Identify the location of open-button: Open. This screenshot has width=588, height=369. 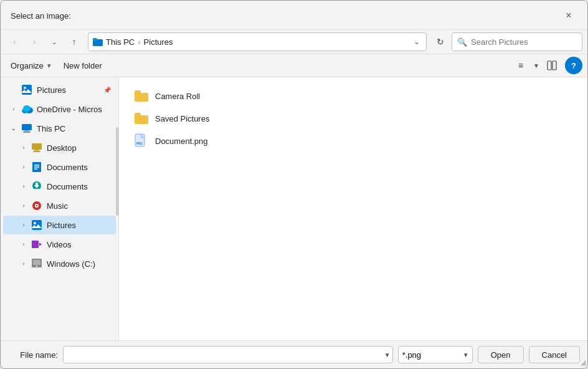
(501, 355).